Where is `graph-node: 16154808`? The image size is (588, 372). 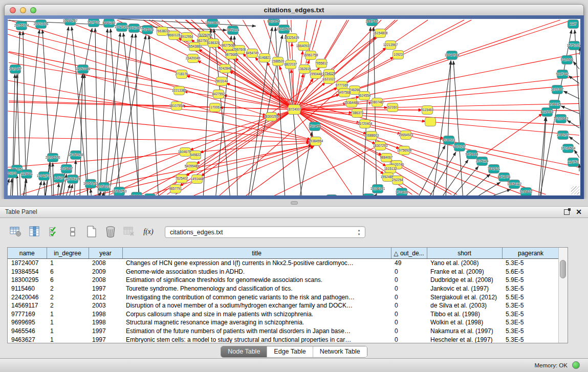
graph-node: 16154808 is located at coordinates (381, 34).